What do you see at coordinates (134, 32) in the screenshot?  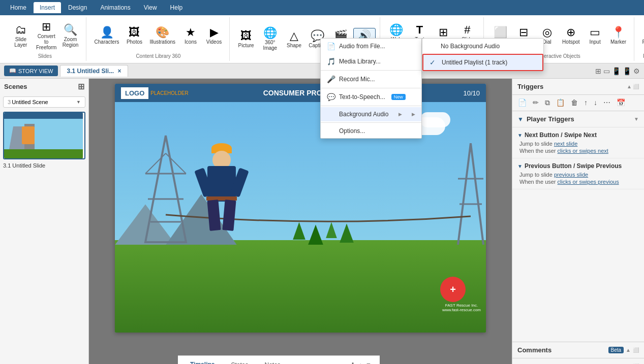 I see `photos-icon: 🖼` at bounding box center [134, 32].